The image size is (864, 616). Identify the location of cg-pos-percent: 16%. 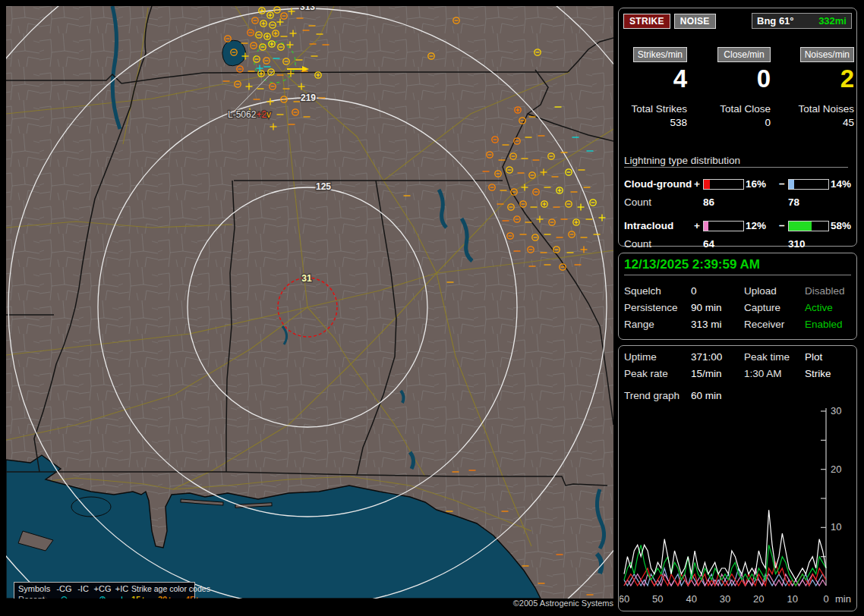
(762, 184).